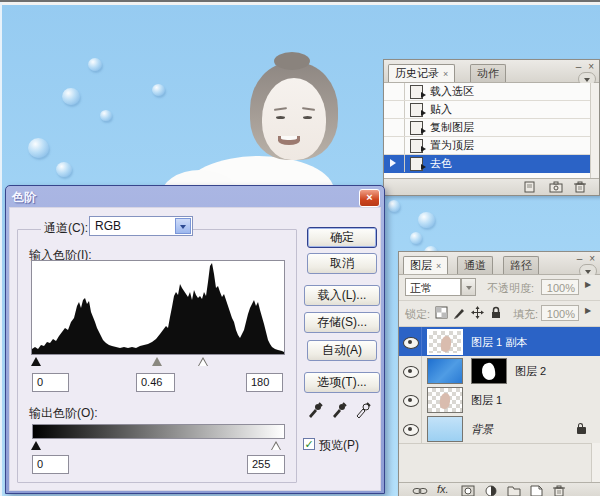 Image resolution: width=600 pixels, height=496 pixels. Describe the element at coordinates (426, 265) in the screenshot. I see `tab-layers: 图层×` at that location.